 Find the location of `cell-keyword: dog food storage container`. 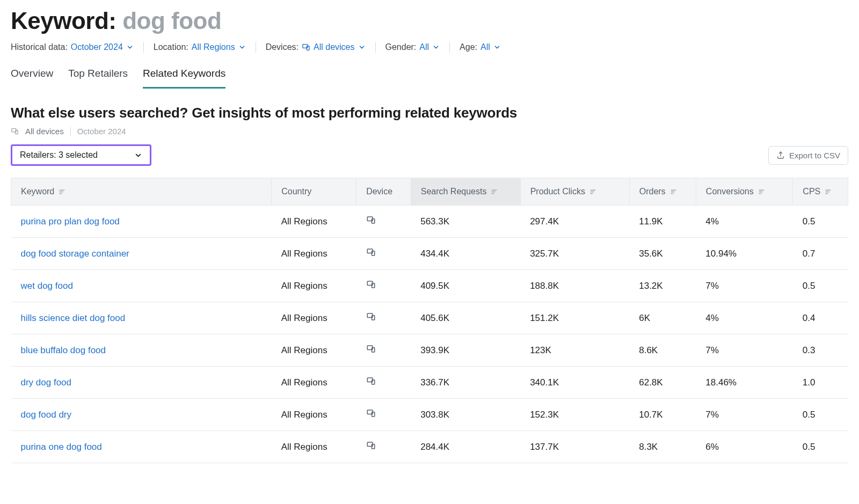

cell-keyword: dog food storage container is located at coordinates (142, 254).